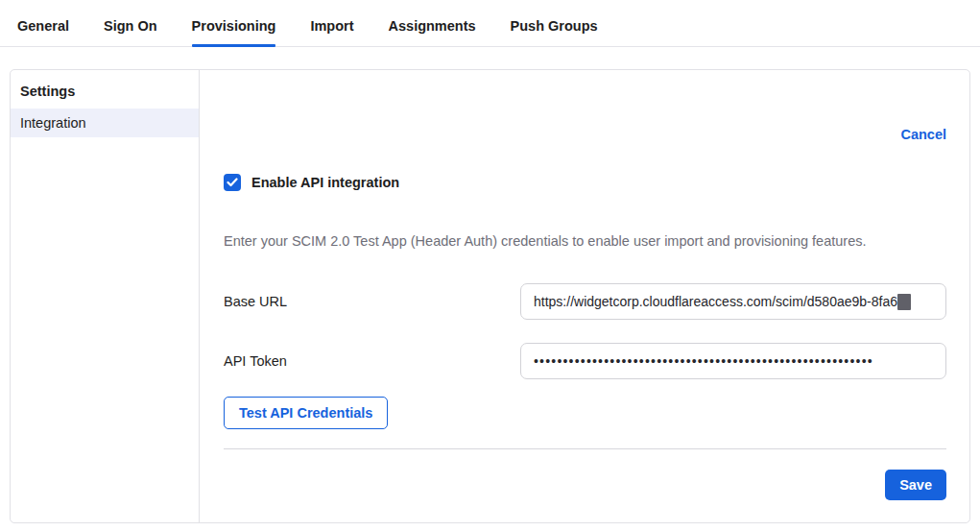 The image size is (980, 531). What do you see at coordinates (232, 182) in the screenshot?
I see `checkmark-icon` at bounding box center [232, 182].